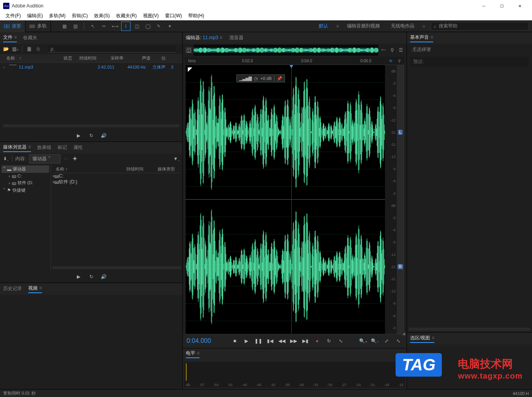  Describe the element at coordinates (190, 70) in the screenshot. I see `corner-gradient-icon` at that location.